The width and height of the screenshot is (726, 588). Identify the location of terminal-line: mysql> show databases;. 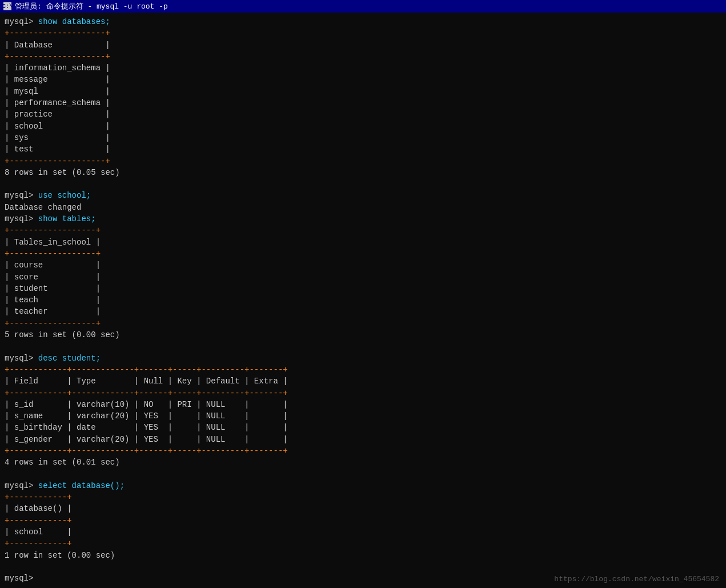
(363, 22).